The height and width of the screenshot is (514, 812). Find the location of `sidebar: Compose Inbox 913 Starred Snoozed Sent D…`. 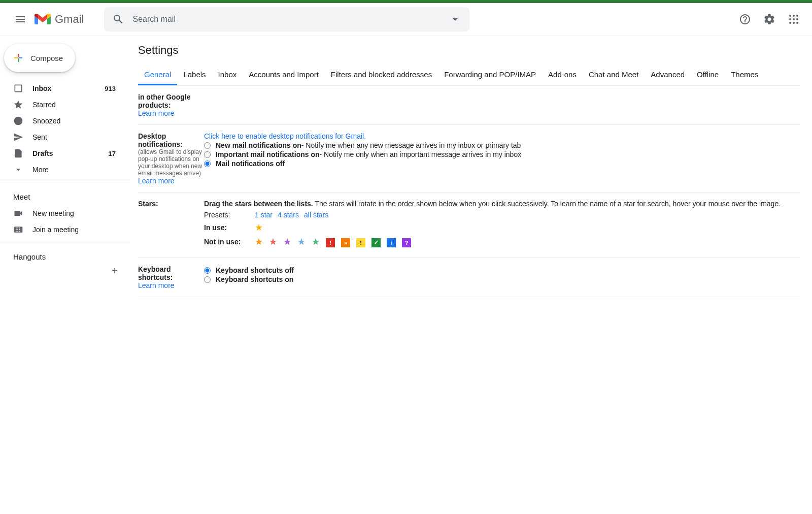

sidebar: Compose Inbox 913 Starred Snoozed Sent D… is located at coordinates (65, 275).